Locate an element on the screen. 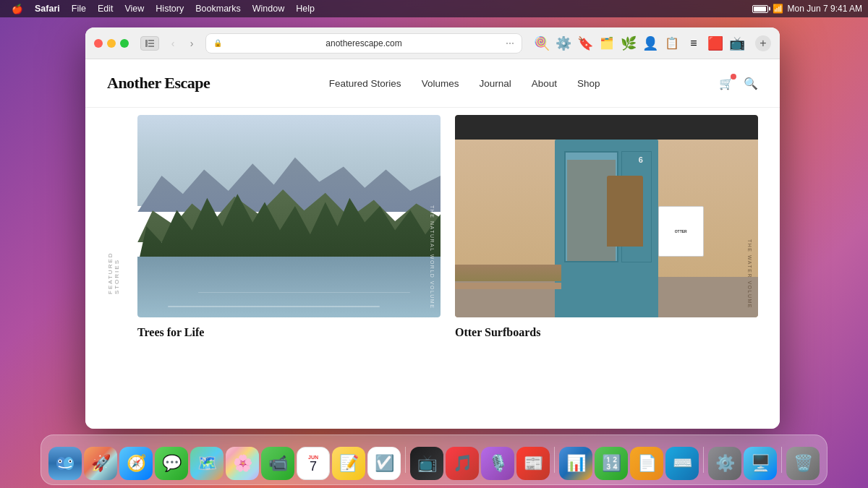 The image size is (868, 488). menubar-edit: Edit is located at coordinates (106, 9).